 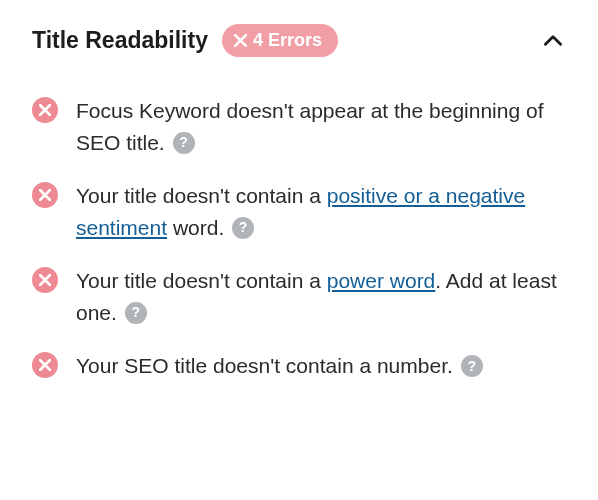 What do you see at coordinates (299, 40) in the screenshot?
I see `section-header: Title Readability 4 Errors` at bounding box center [299, 40].